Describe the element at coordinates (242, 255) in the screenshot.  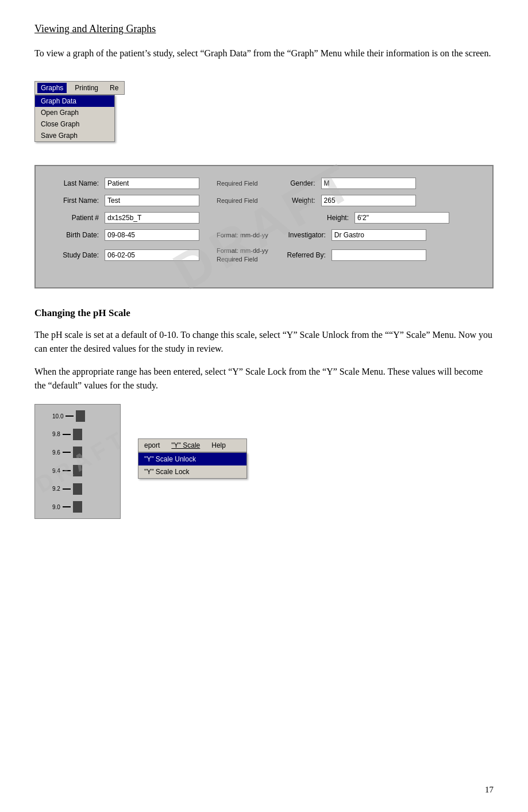
I see `note-studydate: Format: mm-dd-yyRequired Field` at that location.